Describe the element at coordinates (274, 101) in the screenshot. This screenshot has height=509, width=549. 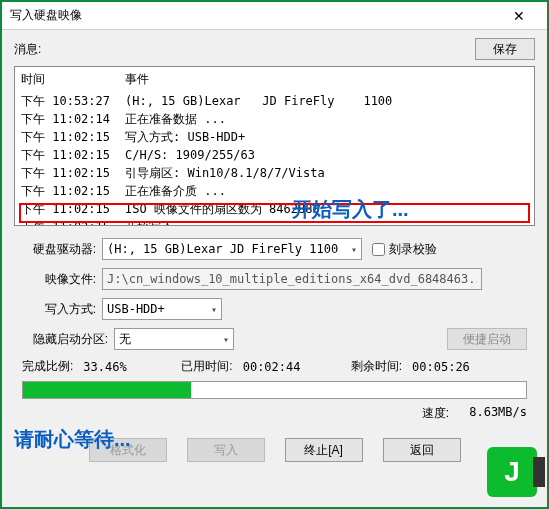
I see `log-row: 下午 10:53:27(H:, 15 GB)Lexar JD FireFly 1…` at that location.